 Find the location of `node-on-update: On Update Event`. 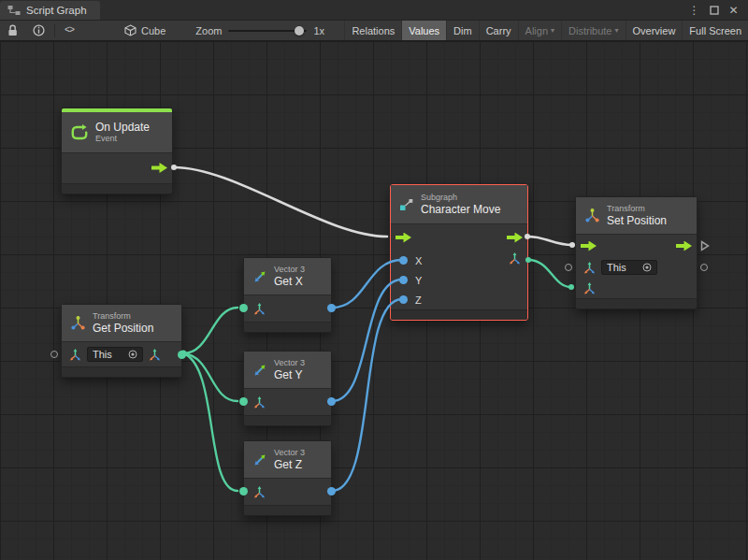

node-on-update: On Update Event is located at coordinates (117, 151).